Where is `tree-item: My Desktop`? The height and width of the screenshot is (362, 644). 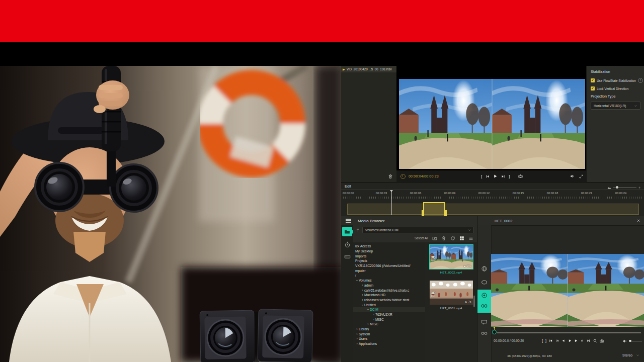 tree-item: My Desktop is located at coordinates (389, 251).